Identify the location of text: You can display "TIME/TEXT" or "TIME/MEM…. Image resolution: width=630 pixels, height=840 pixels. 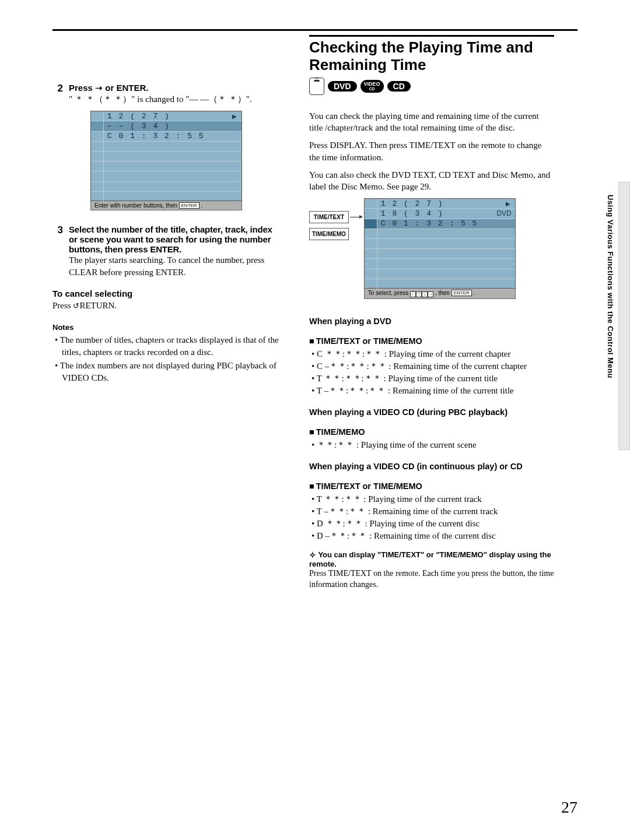
(430, 560).